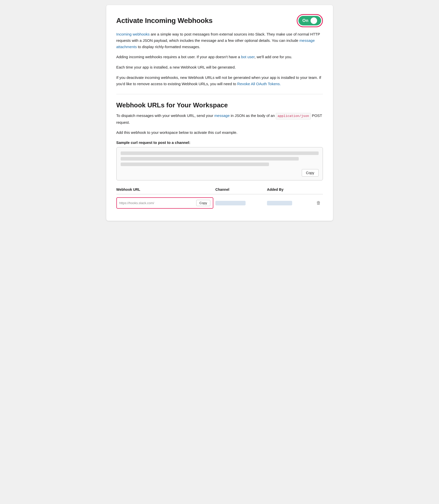  I want to click on toggle-label: On, so click(306, 21).